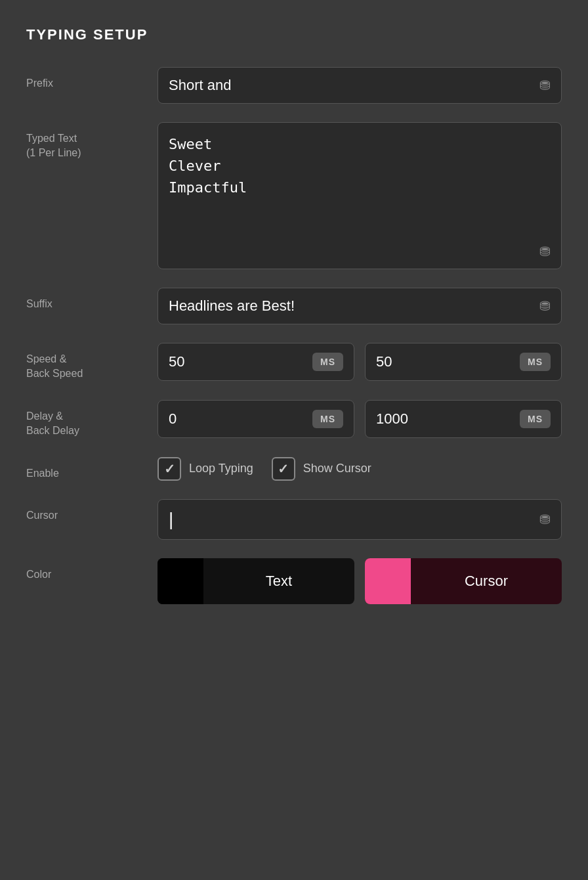 The width and height of the screenshot is (588, 880). I want to click on show-cursor-checkmark: ✓, so click(284, 469).